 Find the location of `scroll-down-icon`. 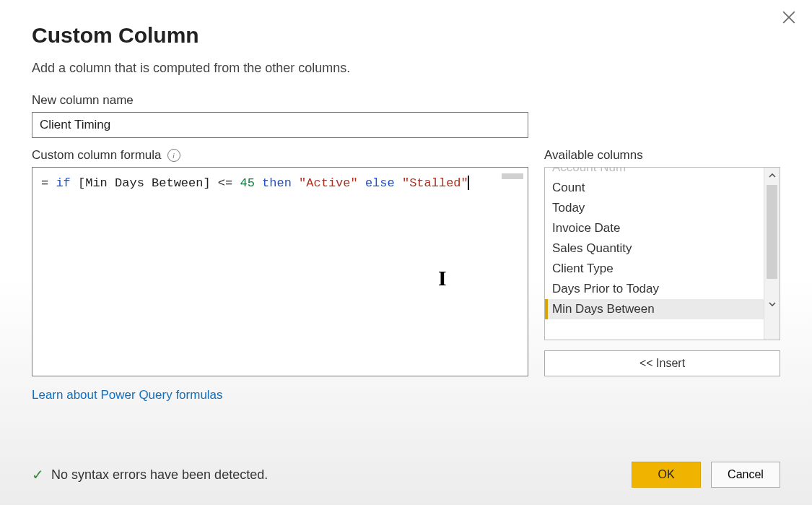

scroll-down-icon is located at coordinates (772, 304).